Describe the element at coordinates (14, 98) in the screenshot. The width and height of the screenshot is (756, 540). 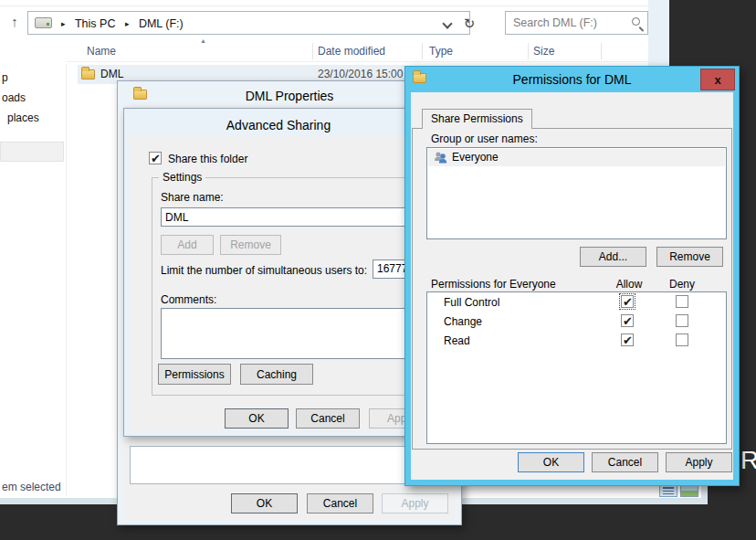
I see `sidebar-item-downloads: oads` at that location.